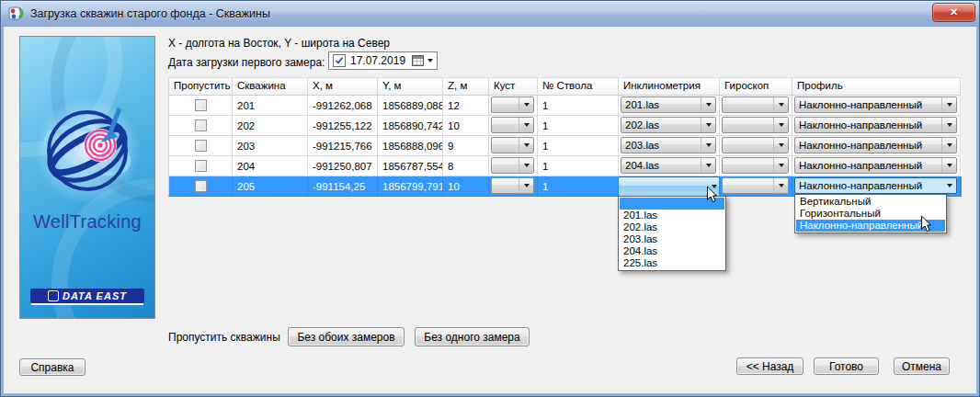 The image size is (980, 397). I want to click on date-checkbox, so click(339, 61).